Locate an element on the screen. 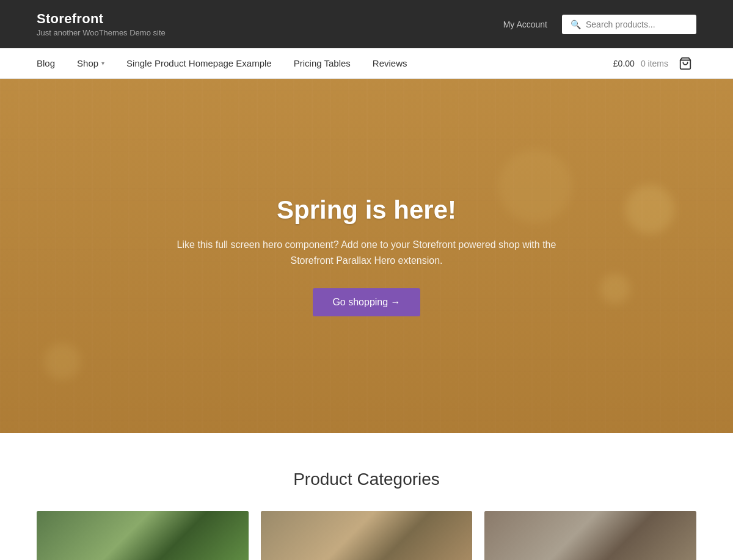 The height and width of the screenshot is (560, 733). nav-link-pricing: Pricing Tables is located at coordinates (323, 64).